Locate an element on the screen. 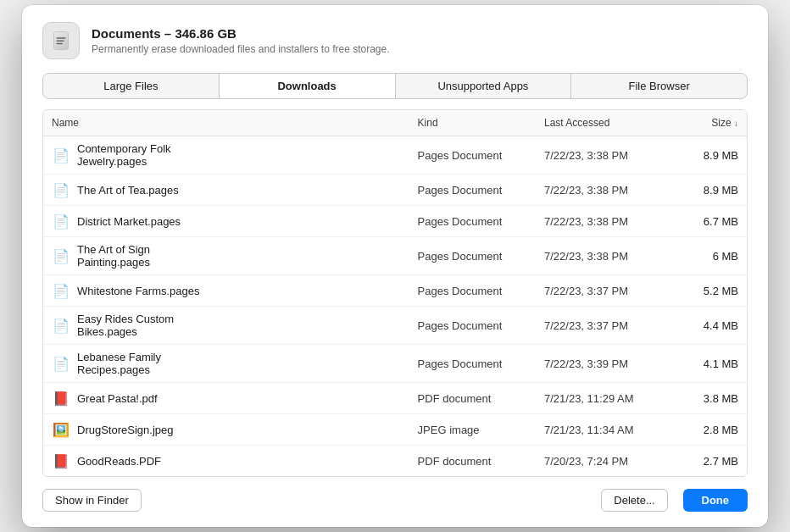  col-header-last-accessed: Last Accessed is located at coordinates (598, 124).